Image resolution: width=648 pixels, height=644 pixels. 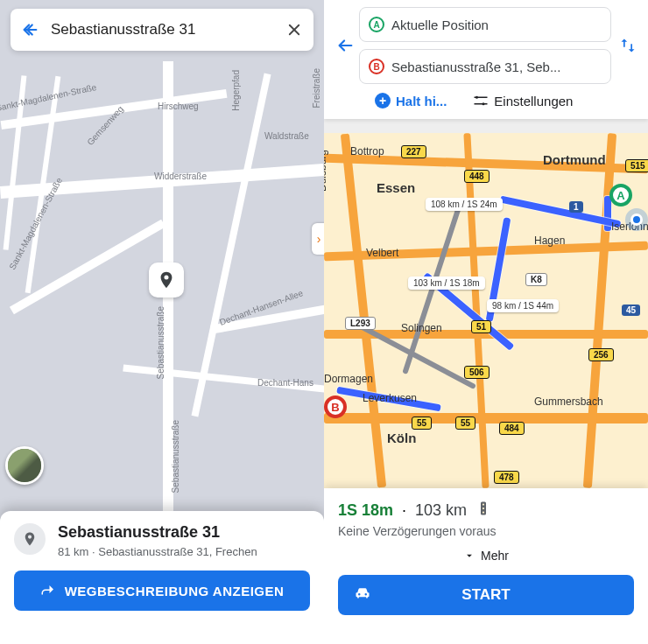 What do you see at coordinates (167, 30) in the screenshot?
I see `search-query-text: Sebastianusstraße 31` at bounding box center [167, 30].